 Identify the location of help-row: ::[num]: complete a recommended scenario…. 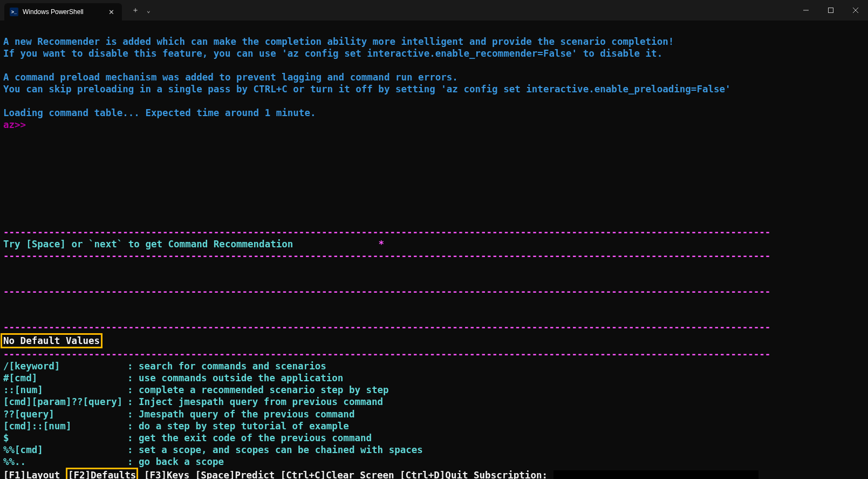
(434, 390).